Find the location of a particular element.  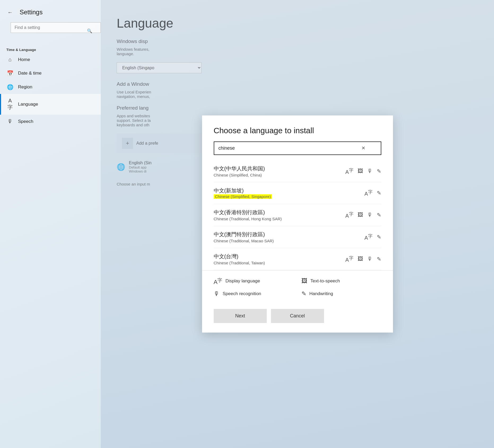

language-icon: A字 is located at coordinates (10, 104).